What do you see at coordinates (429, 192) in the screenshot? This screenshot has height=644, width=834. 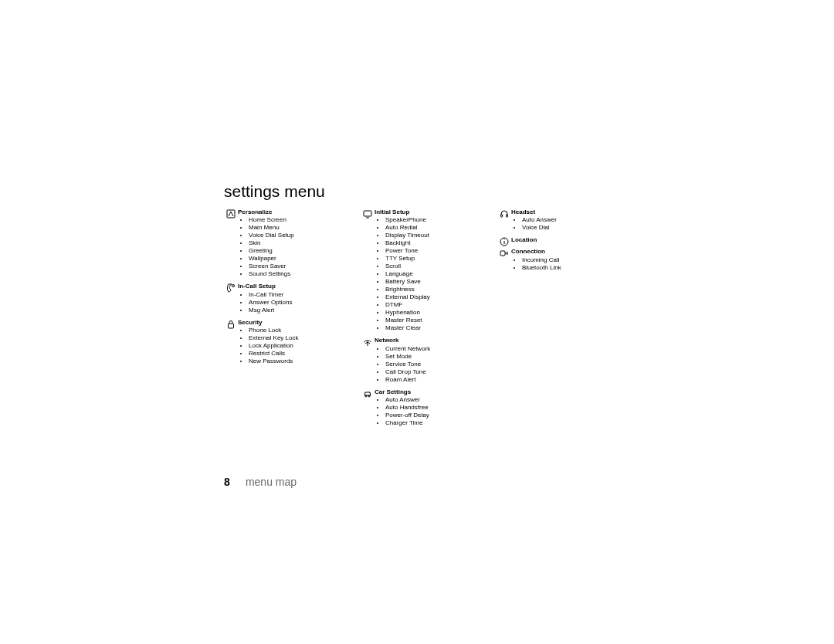 I see `page-heading: settings menu` at bounding box center [429, 192].